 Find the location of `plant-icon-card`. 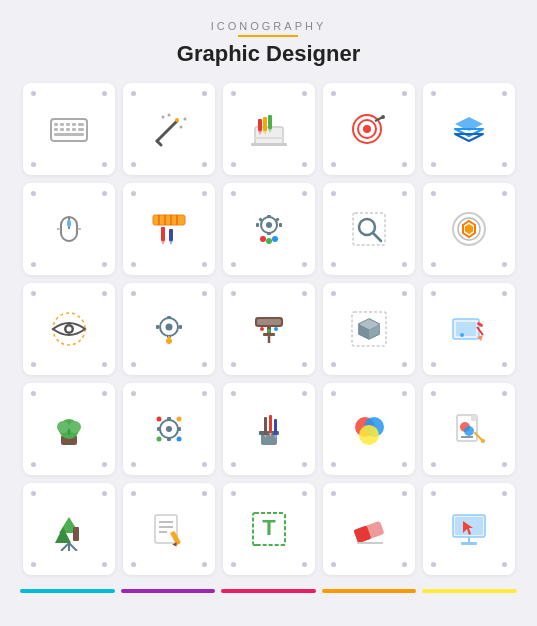

plant-icon-card is located at coordinates (69, 429).